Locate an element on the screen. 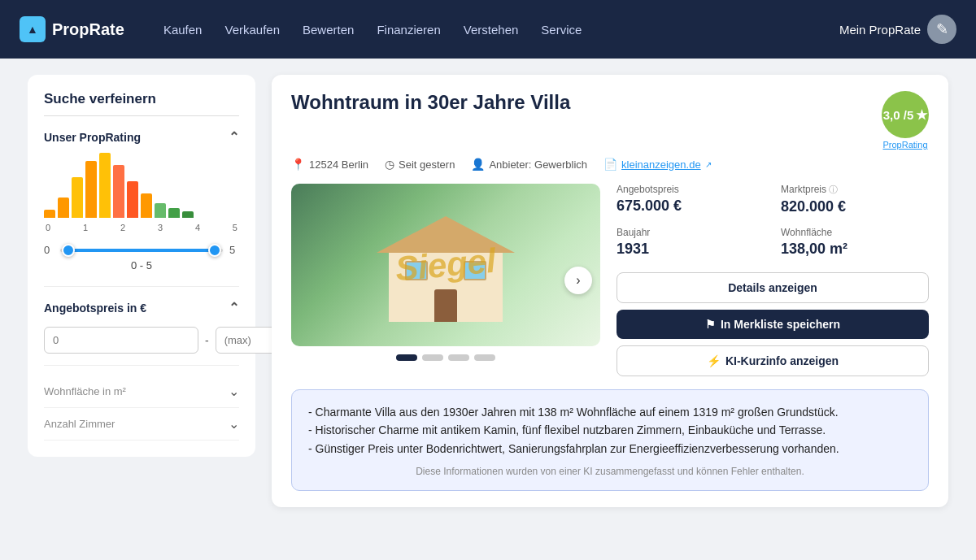  histogram-labels: 0 1 2 3 4 5 is located at coordinates (142, 228).